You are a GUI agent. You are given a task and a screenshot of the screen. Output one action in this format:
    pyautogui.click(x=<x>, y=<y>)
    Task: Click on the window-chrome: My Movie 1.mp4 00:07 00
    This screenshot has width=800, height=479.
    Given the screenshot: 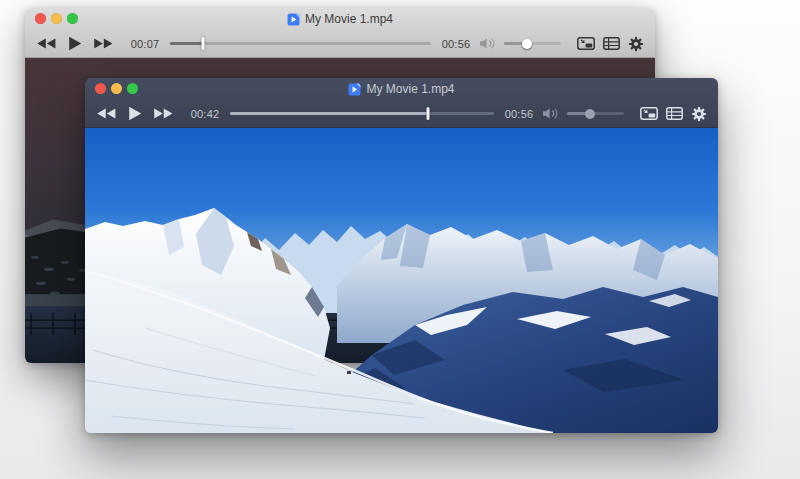 What is the action you would take?
    pyautogui.click(x=340, y=33)
    